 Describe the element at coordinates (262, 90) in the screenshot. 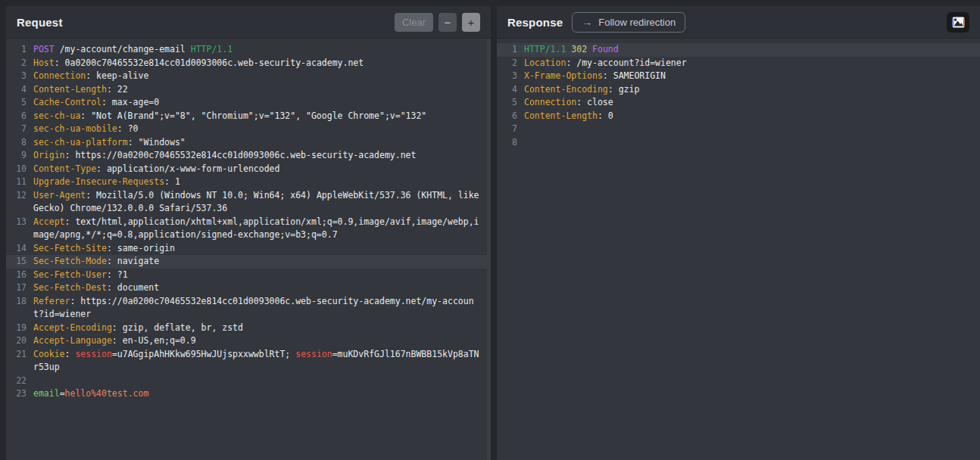

I see `line-content: Content-Length: 22` at that location.